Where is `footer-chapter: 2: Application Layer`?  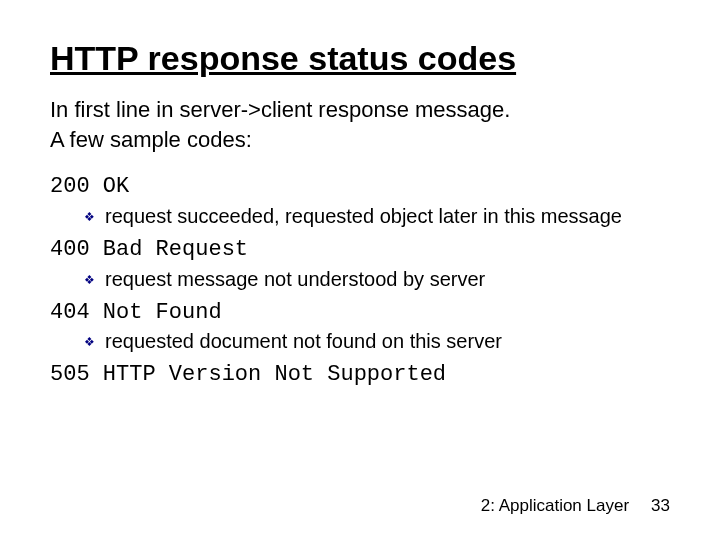
footer-chapter: 2: Application Layer is located at coordinates (555, 506).